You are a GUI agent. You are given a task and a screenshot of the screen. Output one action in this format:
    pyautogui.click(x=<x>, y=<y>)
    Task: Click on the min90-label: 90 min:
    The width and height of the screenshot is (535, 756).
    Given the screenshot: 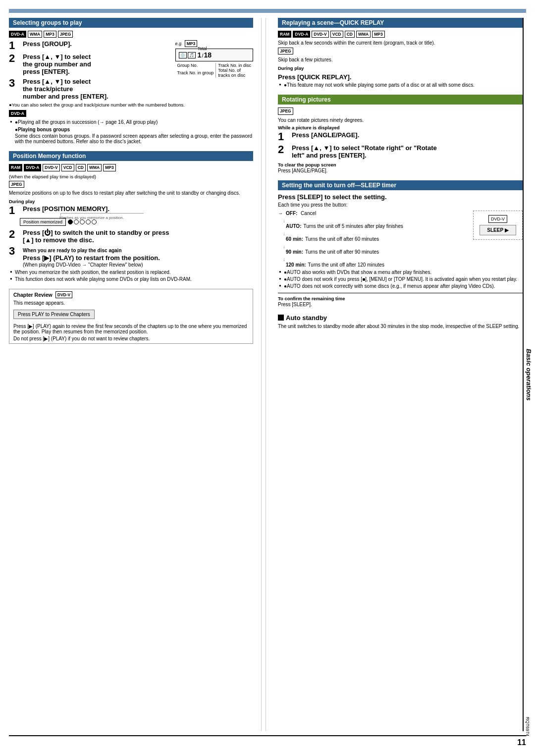 What is the action you would take?
    pyautogui.click(x=294, y=252)
    